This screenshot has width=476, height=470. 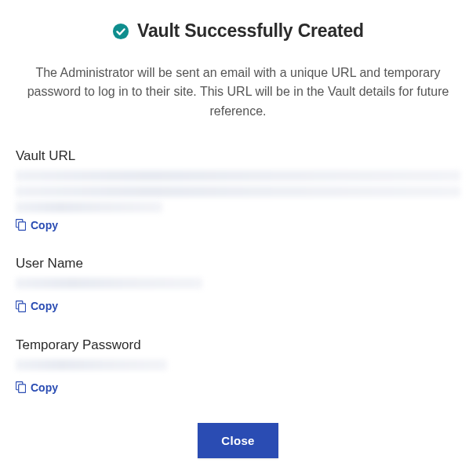 I want to click on vault-url-label: Vault URL, so click(x=238, y=156).